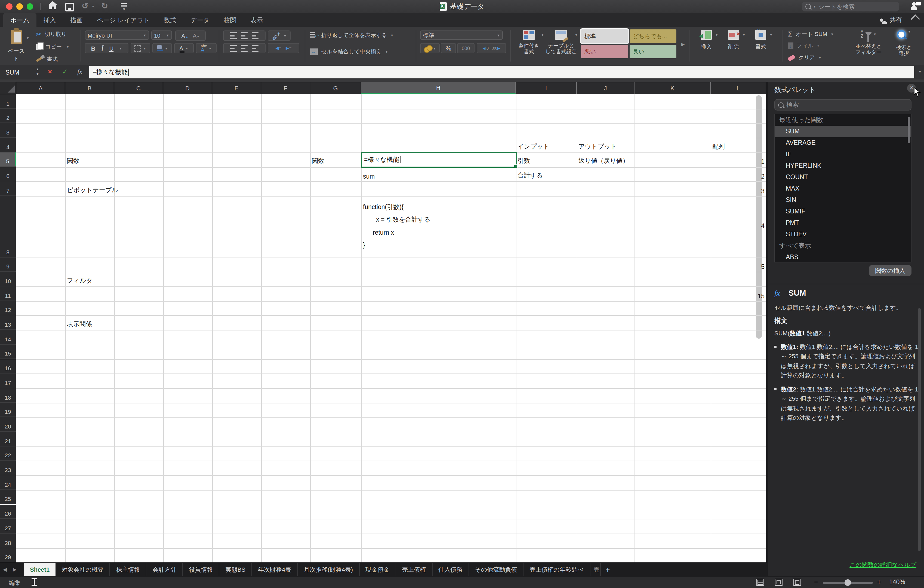 The image size is (924, 588). I want to click on active-cell-editor: =様々な機能, so click(439, 160).